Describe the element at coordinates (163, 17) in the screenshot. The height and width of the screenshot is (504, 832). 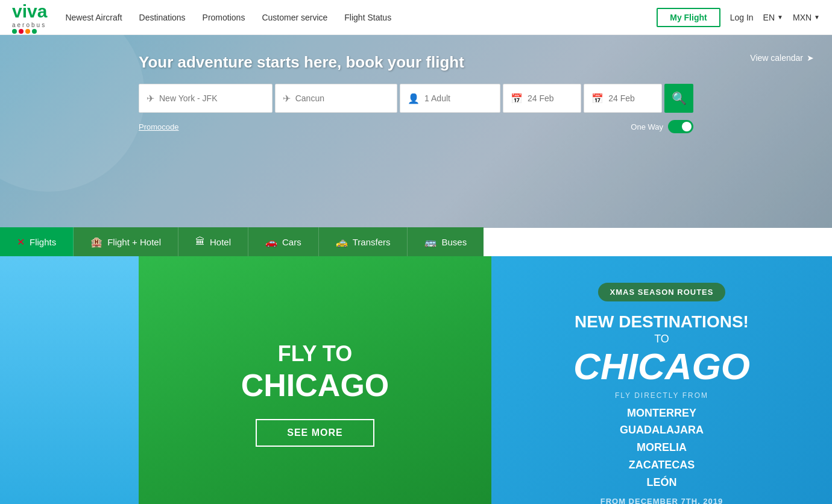
I see `nav-destinations: Destinations` at that location.